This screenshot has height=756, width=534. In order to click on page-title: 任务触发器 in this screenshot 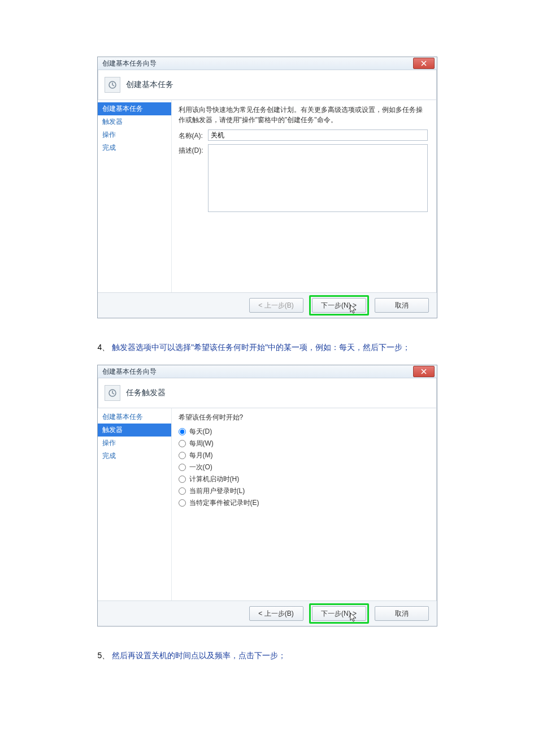, I will do `click(146, 393)`.